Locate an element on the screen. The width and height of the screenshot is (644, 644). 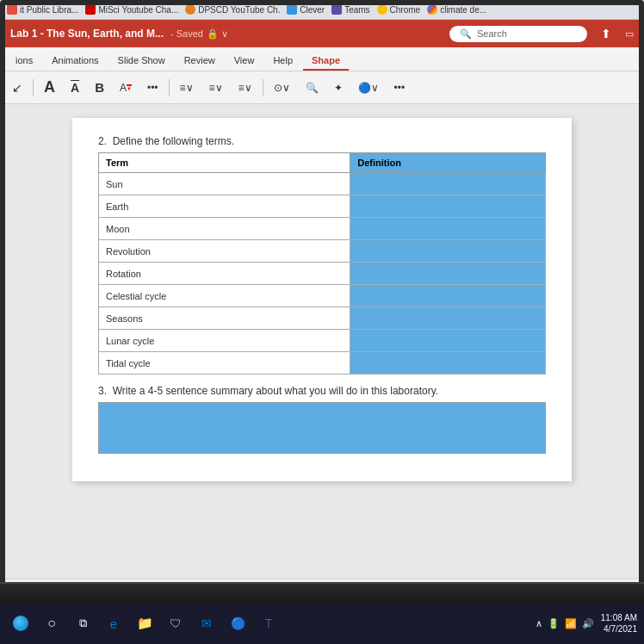
teams-icon is located at coordinates (337, 9).